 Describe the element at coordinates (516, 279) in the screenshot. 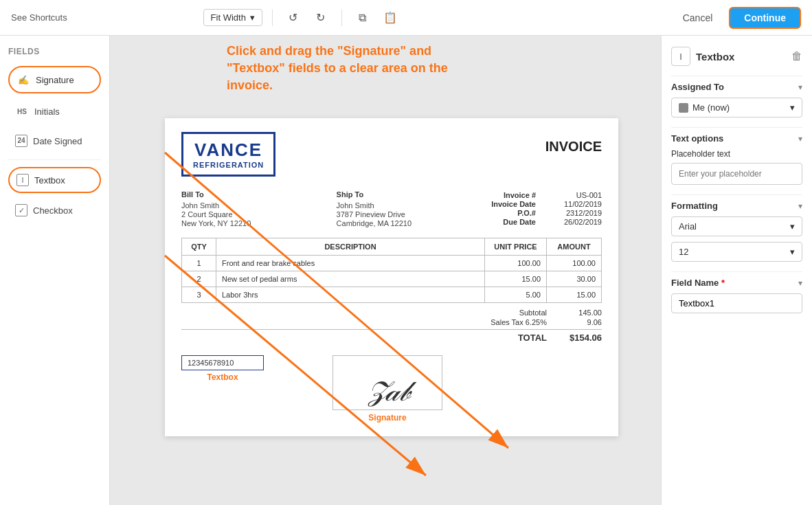

I see `cell-unit: 15.00` at that location.